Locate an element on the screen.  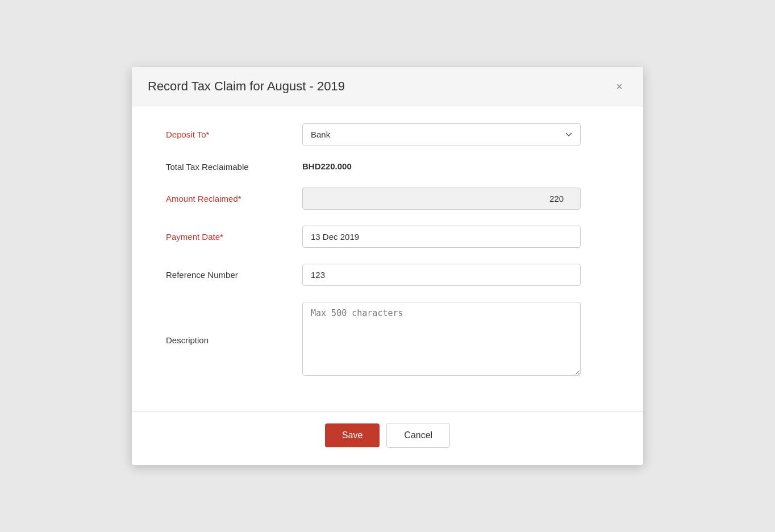
close-button: × is located at coordinates (619, 86).